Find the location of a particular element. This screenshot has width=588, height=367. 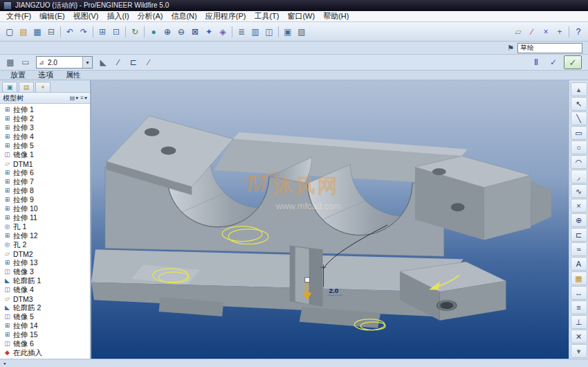

model-tree-tab: ▣ is located at coordinates (10, 87).